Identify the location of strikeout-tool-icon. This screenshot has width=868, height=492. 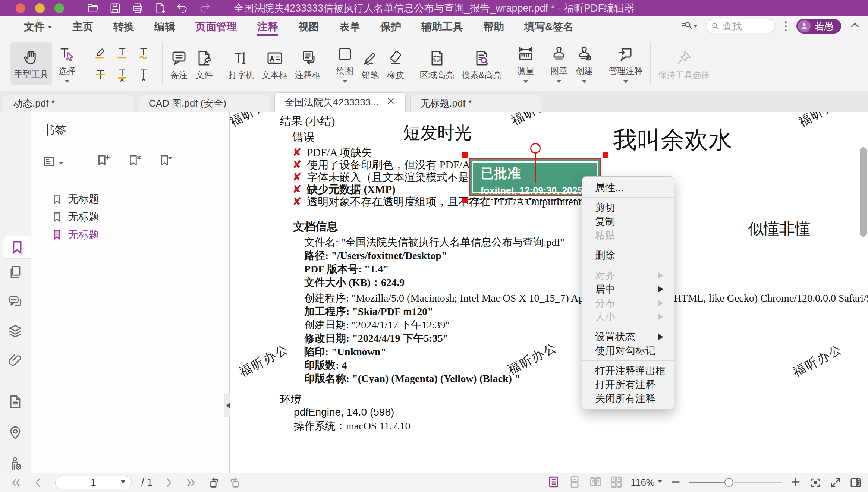
(101, 75).